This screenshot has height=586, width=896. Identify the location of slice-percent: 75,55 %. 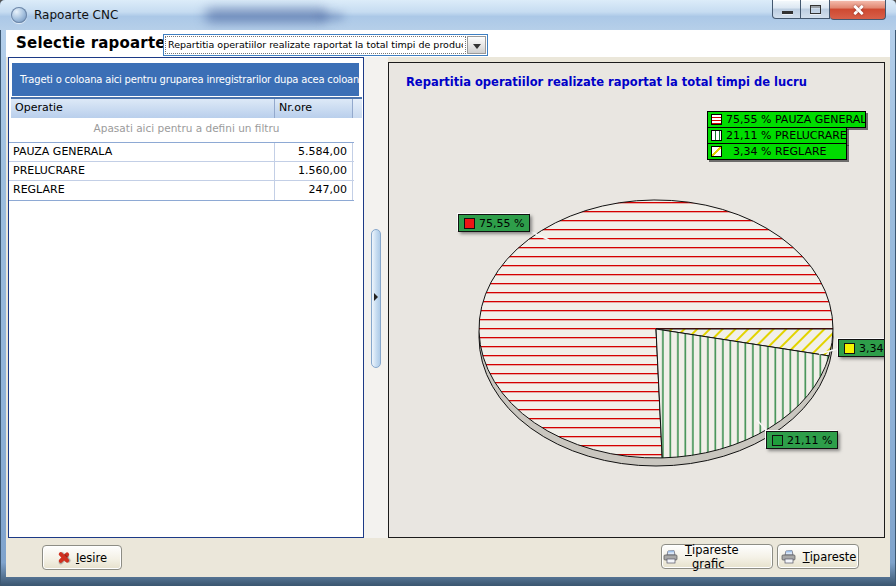
(502, 224).